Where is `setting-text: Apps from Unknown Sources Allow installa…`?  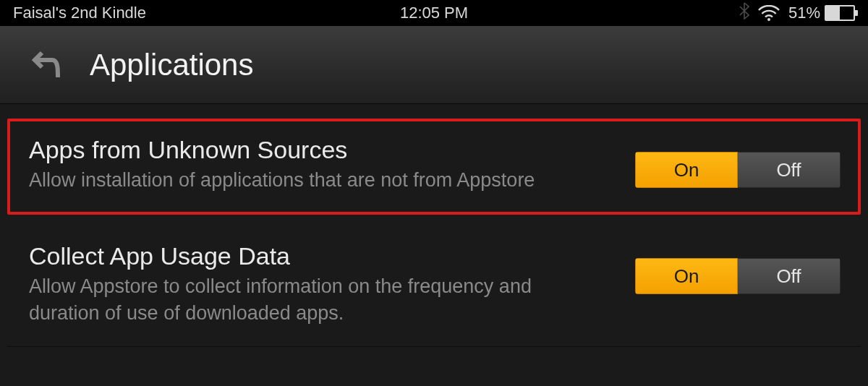 setting-text: Apps from Unknown Sources Allow installa… is located at coordinates (332, 165).